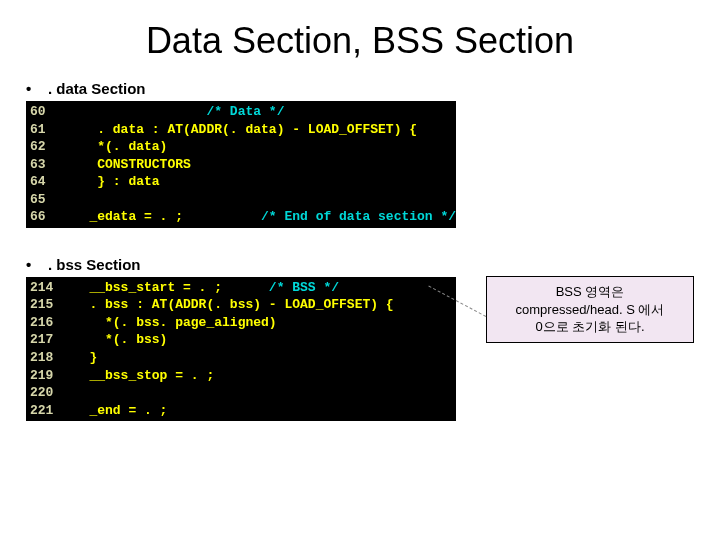 Image resolution: width=720 pixels, height=540 pixels. Describe the element at coordinates (241, 165) in the screenshot. I see `code-line: 63 CONSTRUCTORS` at that location.